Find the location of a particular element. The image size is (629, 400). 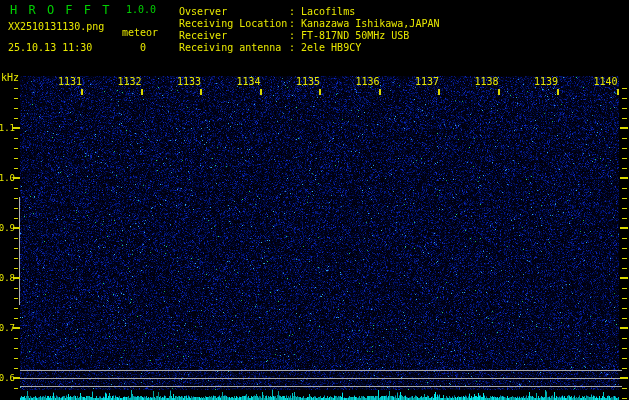

x-tick-label: 1137 is located at coordinates (427, 82).